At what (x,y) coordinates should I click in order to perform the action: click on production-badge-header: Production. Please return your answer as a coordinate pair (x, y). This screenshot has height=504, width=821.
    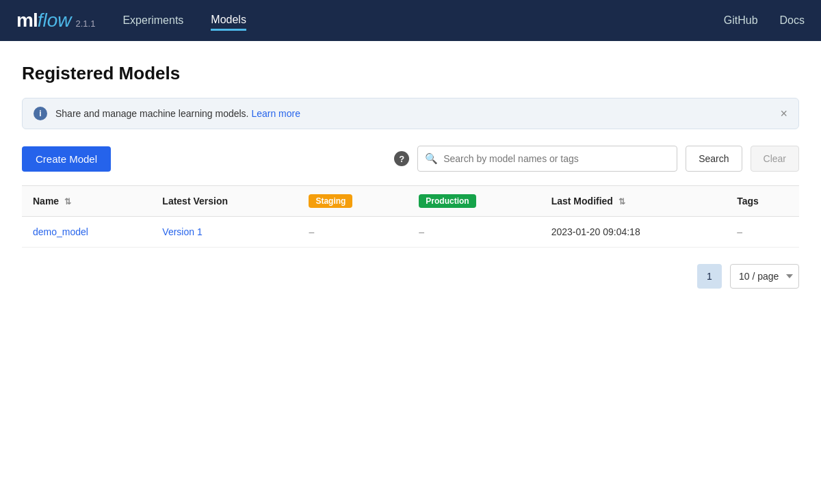
    Looking at the image, I should click on (447, 201).